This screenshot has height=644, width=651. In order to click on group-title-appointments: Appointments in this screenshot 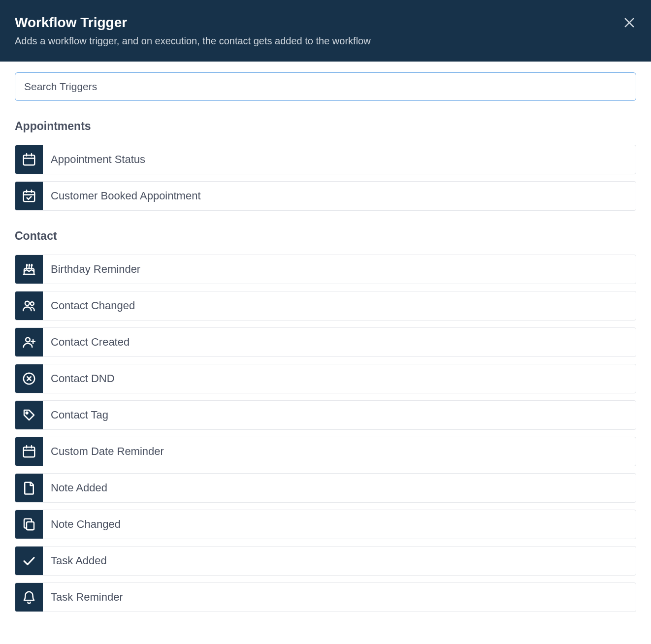, I will do `click(326, 126)`.